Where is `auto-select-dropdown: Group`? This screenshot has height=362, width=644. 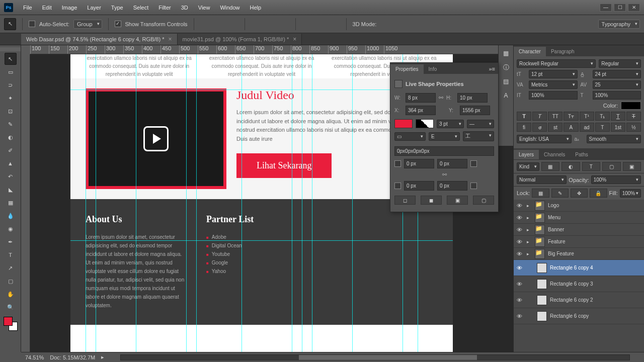
auto-select-dropdown: Group is located at coordinates (88, 24).